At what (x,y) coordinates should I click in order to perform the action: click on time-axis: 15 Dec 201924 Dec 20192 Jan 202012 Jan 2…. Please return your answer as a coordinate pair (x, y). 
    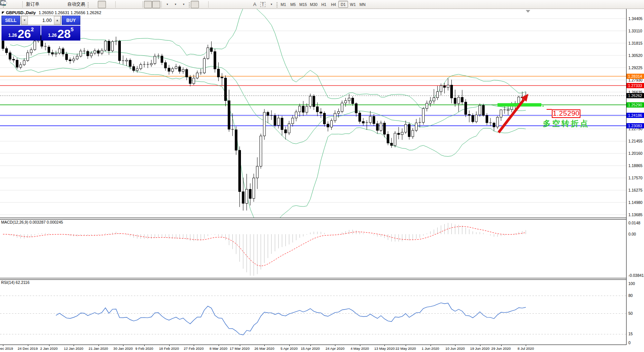
    Looking at the image, I should click on (322, 348).